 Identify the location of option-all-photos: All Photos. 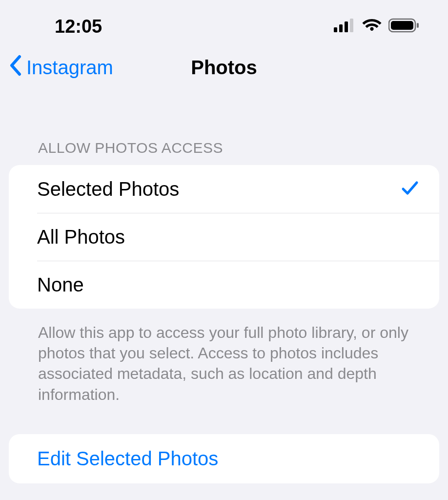
(224, 237).